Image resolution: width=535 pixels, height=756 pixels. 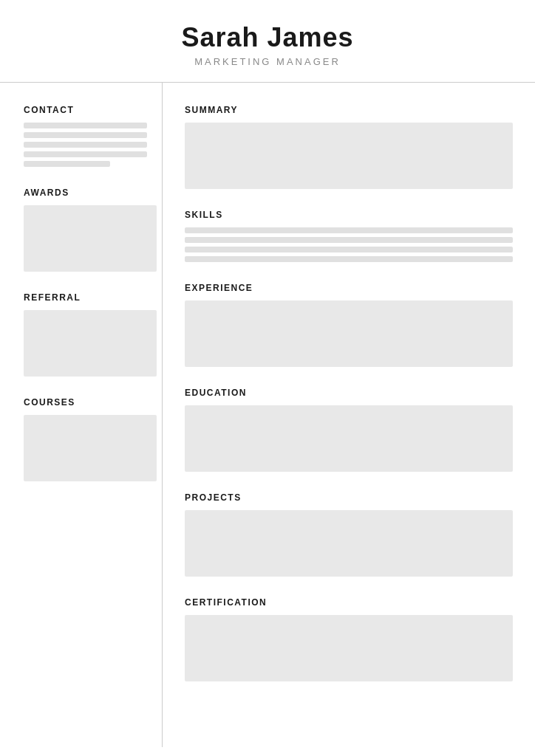 I want to click on education-placeholder, so click(x=349, y=439).